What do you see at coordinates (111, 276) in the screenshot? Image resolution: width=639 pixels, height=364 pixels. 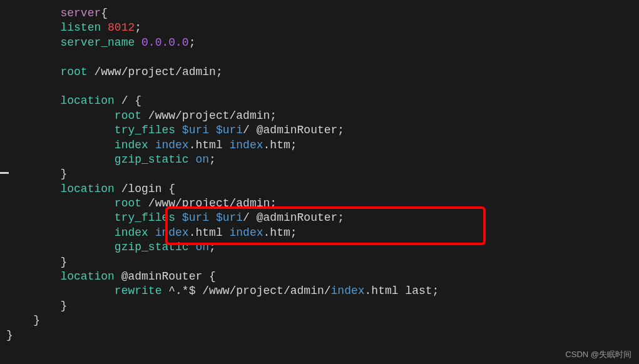 I see `line-19: location @adminRouter {` at bounding box center [111, 276].